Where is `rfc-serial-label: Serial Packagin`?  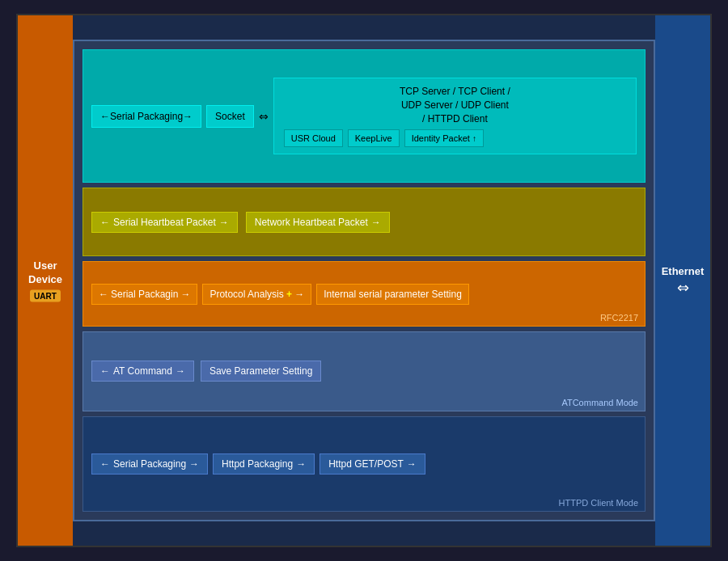
rfc-serial-label: Serial Packagin is located at coordinates (144, 294).